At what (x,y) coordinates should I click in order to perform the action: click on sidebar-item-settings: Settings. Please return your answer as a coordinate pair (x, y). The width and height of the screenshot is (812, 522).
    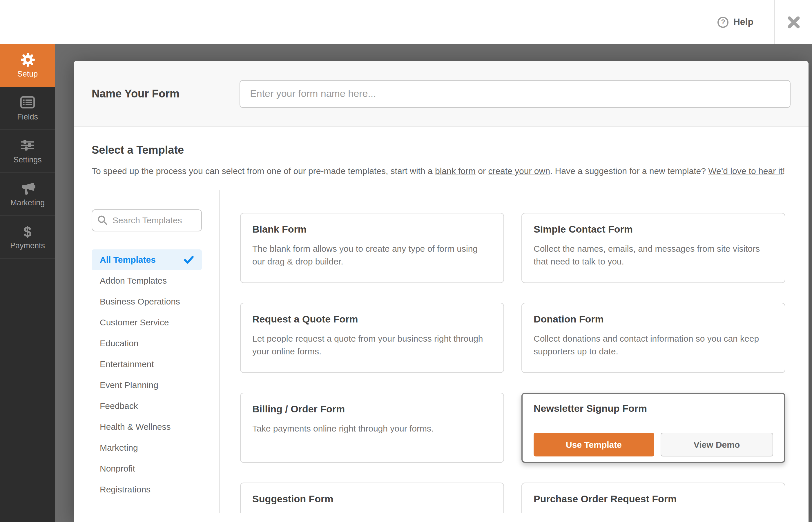
    Looking at the image, I should click on (28, 151).